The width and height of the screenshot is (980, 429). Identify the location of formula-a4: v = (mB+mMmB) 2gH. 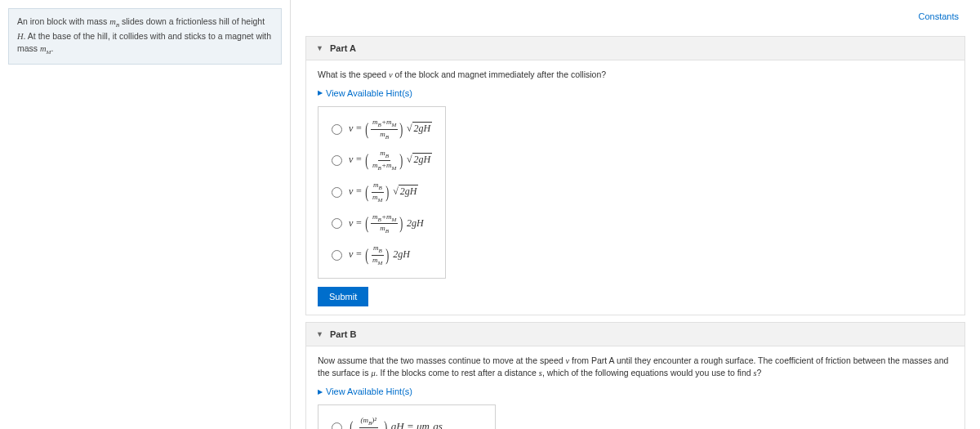
(386, 224).